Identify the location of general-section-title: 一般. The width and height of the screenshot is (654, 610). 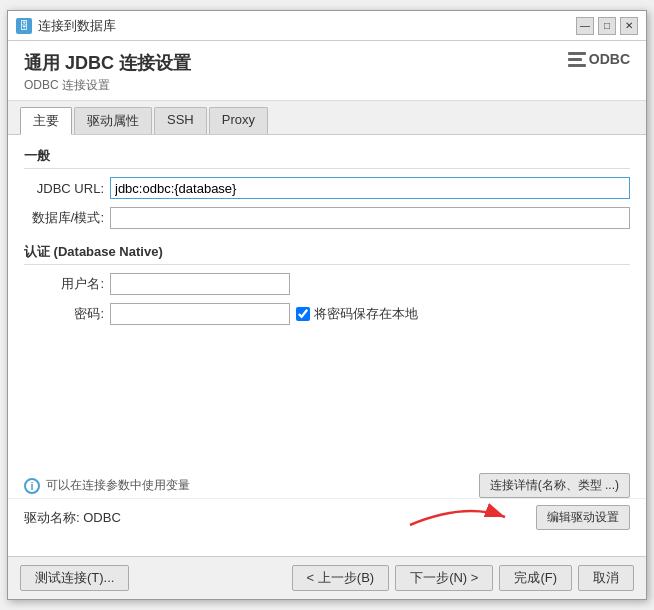
(327, 158).